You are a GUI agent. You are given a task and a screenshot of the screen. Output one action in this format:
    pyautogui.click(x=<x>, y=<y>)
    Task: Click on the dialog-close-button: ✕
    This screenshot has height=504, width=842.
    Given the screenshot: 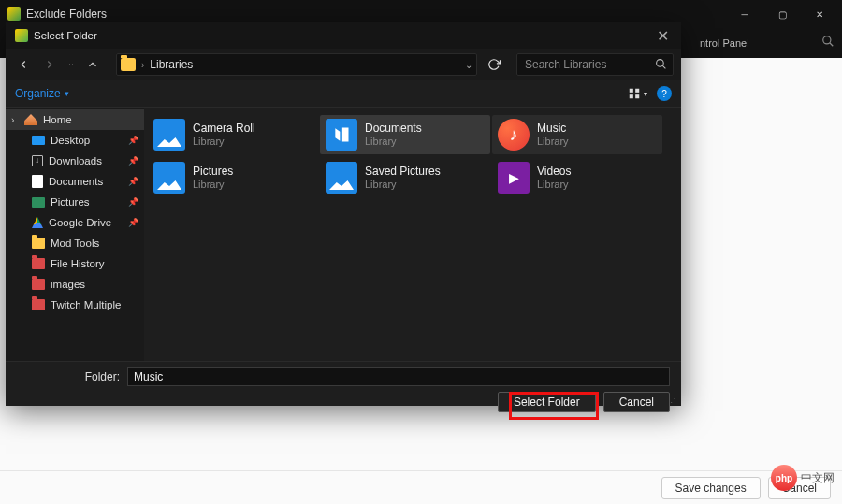 What is the action you would take?
    pyautogui.click(x=662, y=36)
    